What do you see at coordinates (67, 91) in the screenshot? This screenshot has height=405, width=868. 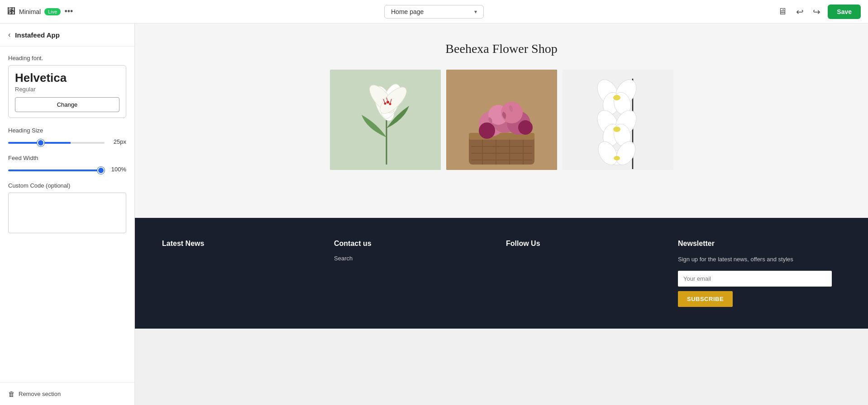 I see `font-preview-box: Helvetica Regular Change` at bounding box center [67, 91].